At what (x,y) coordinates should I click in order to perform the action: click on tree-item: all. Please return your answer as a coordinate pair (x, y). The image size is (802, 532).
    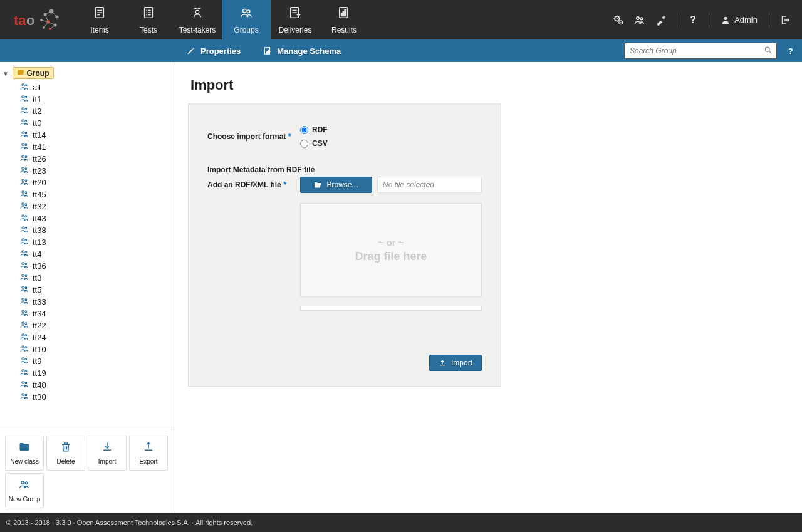
    Looking at the image, I should click on (96, 88).